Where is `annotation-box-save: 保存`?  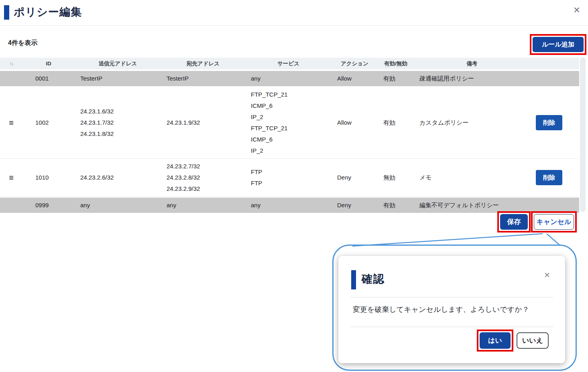
annotation-box-save: 保存 is located at coordinates (514, 222).